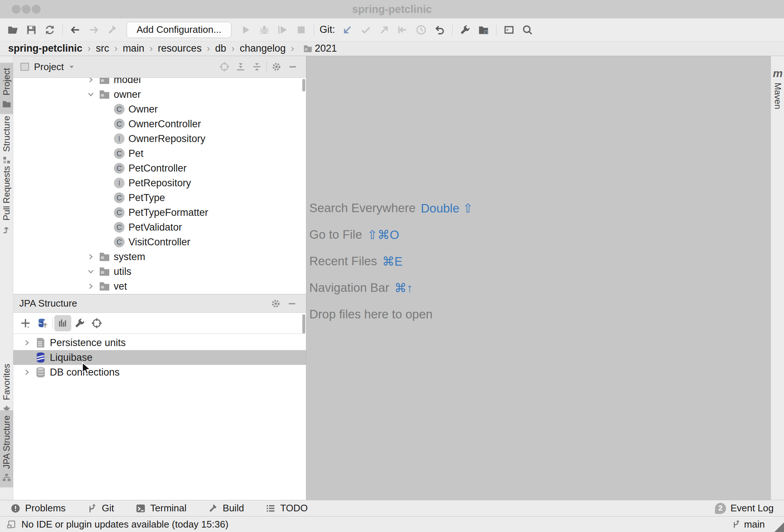  I want to click on tool-tab-label: Favorites, so click(7, 382).